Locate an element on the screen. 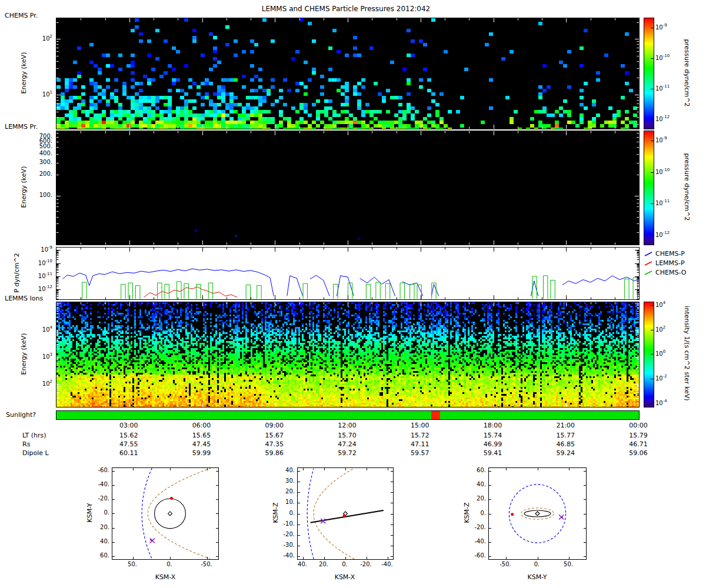 This screenshot has height=588, width=706. orbit-plot-ksm-yz is located at coordinates (538, 514).